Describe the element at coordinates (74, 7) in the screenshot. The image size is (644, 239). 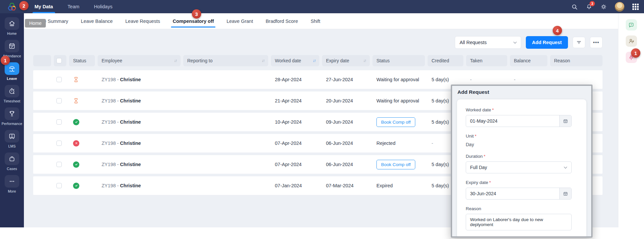
I see `nav-item-team: Team` at that location.